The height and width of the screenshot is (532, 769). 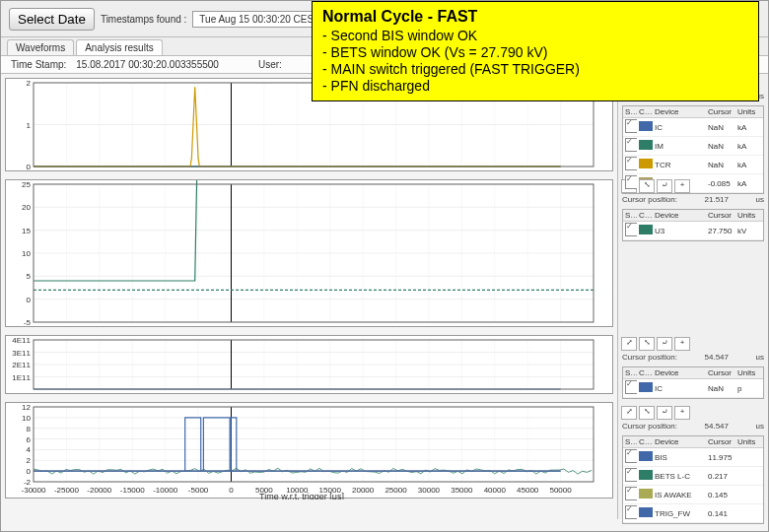 I want to click on svg-text: 45000, so click(x=528, y=491).